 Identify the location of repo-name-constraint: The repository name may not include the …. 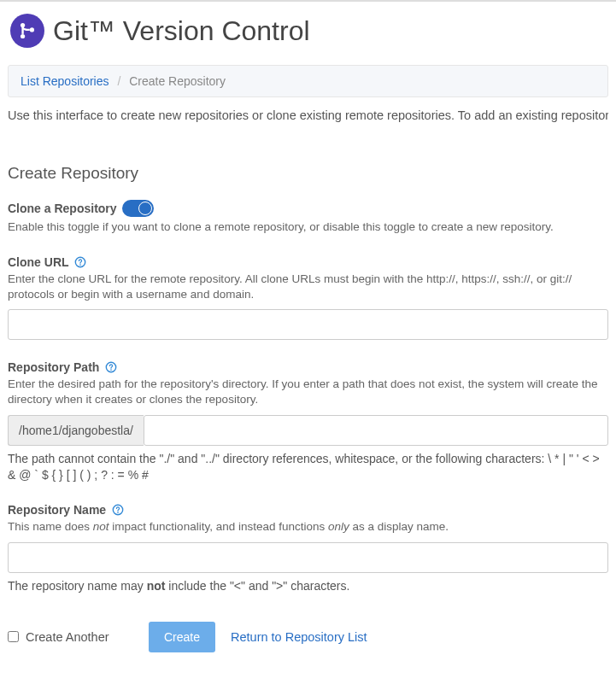
(308, 586).